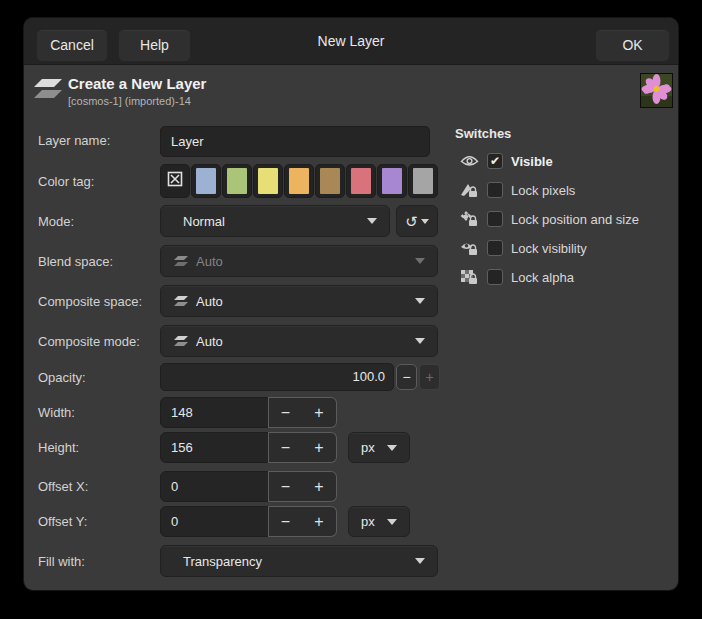  Describe the element at coordinates (214, 522) in the screenshot. I see `offset-y-input` at that location.